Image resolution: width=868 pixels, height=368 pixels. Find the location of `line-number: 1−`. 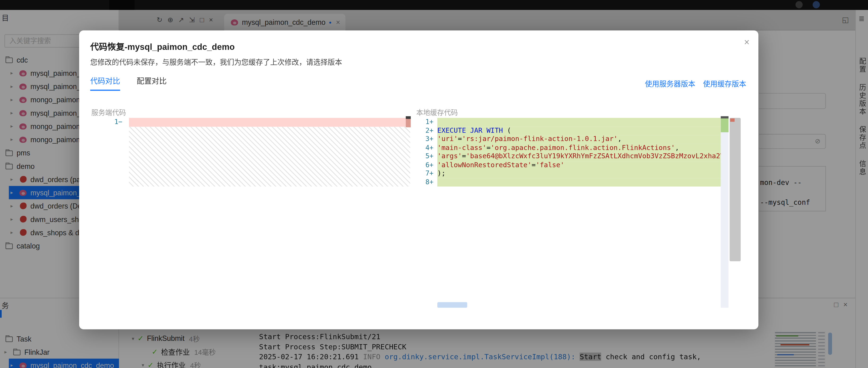

line-number: 1− is located at coordinates (110, 122).